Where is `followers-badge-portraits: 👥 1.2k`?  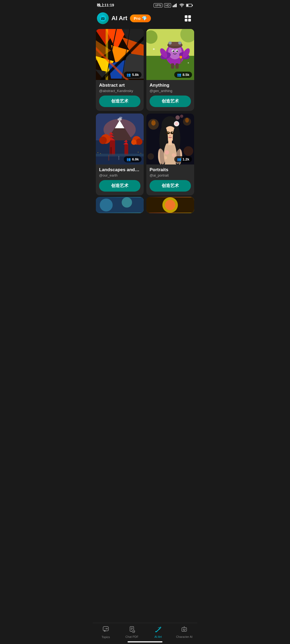 followers-badge-portraits: 👥 1.2k is located at coordinates (183, 159).